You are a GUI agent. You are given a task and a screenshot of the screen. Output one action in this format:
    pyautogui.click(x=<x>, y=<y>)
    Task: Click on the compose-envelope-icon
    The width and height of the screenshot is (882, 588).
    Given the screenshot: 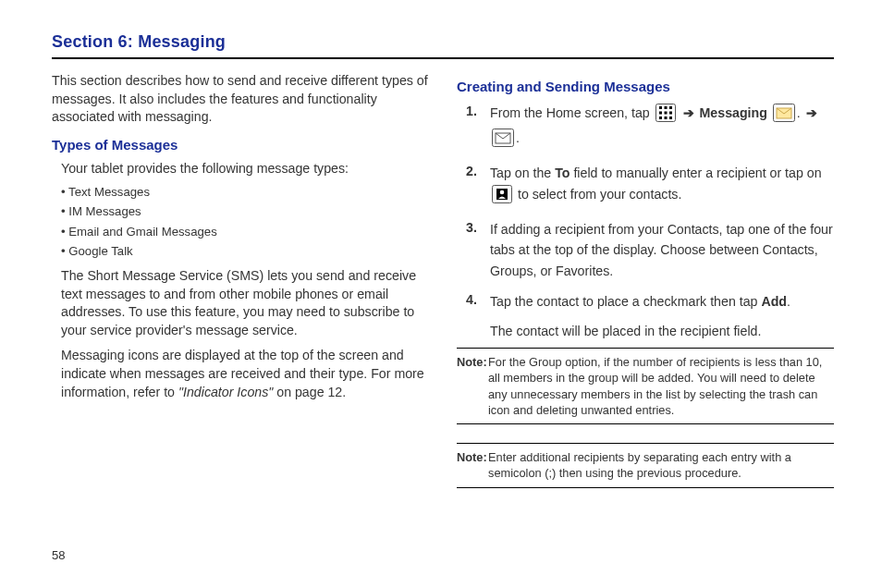 What is the action you would take?
    pyautogui.click(x=503, y=141)
    